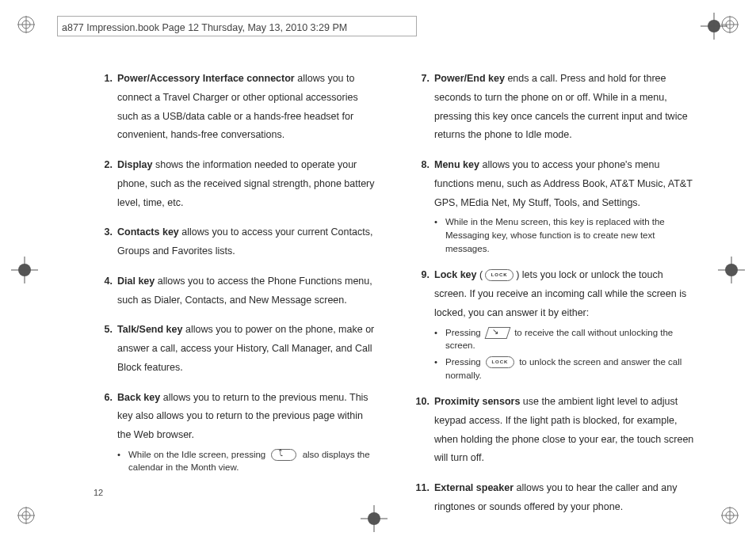 This screenshot has width=756, height=540. Describe the element at coordinates (98, 492) in the screenshot. I see `page-number: 12` at that location.